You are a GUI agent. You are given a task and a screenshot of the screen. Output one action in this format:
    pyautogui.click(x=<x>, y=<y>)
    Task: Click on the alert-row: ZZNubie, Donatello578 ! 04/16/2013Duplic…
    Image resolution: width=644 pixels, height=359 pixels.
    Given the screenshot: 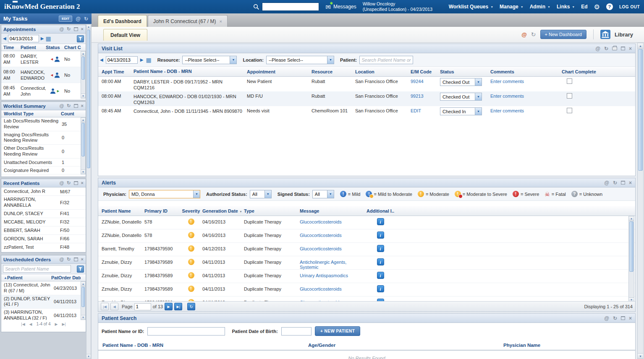 What is the action you would take?
    pyautogui.click(x=367, y=236)
    